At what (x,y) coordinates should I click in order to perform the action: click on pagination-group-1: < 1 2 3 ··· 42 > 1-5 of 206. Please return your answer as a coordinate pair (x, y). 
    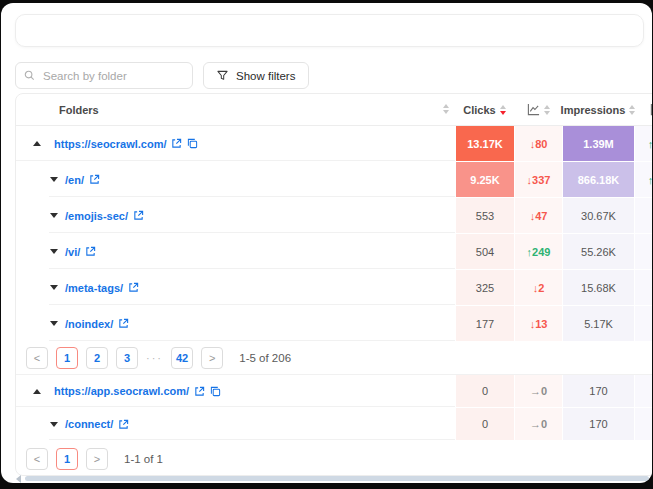
    Looking at the image, I should click on (334, 358).